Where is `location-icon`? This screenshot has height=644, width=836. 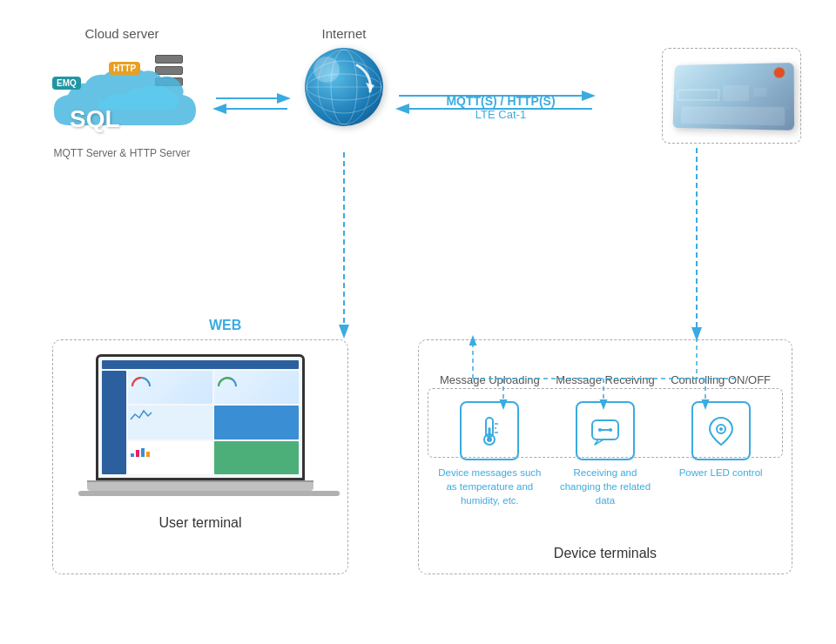
location-icon is located at coordinates (721, 431).